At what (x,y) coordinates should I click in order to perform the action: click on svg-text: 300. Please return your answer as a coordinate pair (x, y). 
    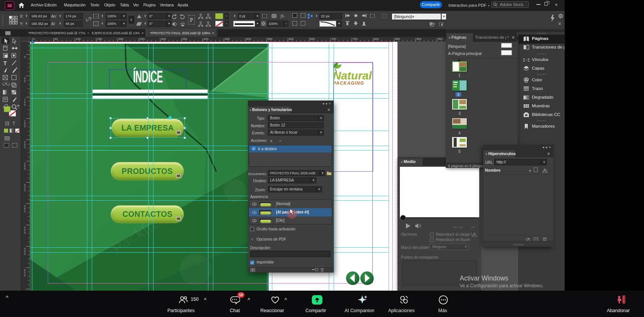
    Looking at the image, I should click on (164, 39).